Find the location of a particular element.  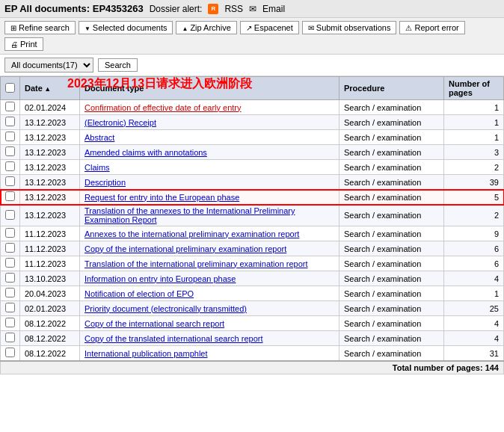

doc-type-link: International publication pamphlet is located at coordinates (147, 354).